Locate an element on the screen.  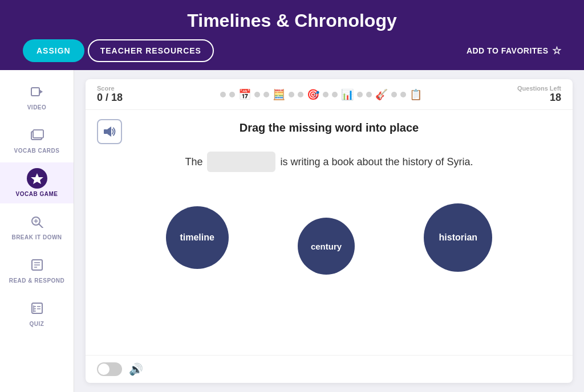
progress-icon-grid: 📊 is located at coordinates (347, 95).